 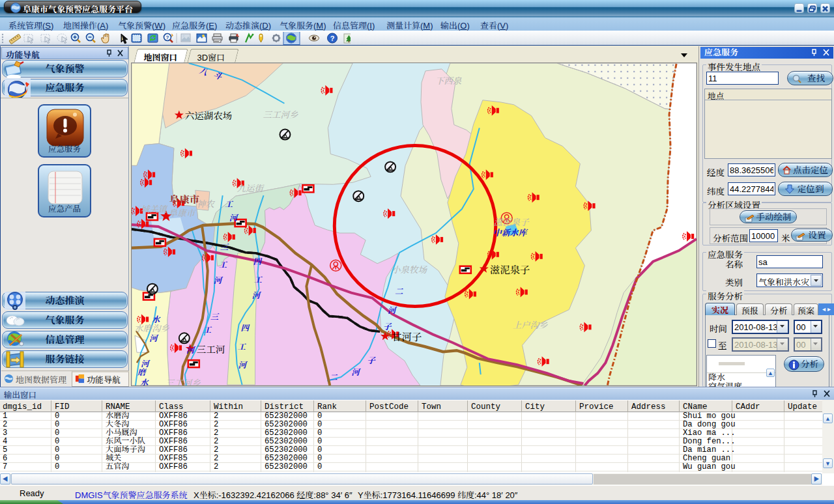 What do you see at coordinates (409, 270) in the screenshot?
I see `svg-text: 小泉牧场` at bounding box center [409, 270].